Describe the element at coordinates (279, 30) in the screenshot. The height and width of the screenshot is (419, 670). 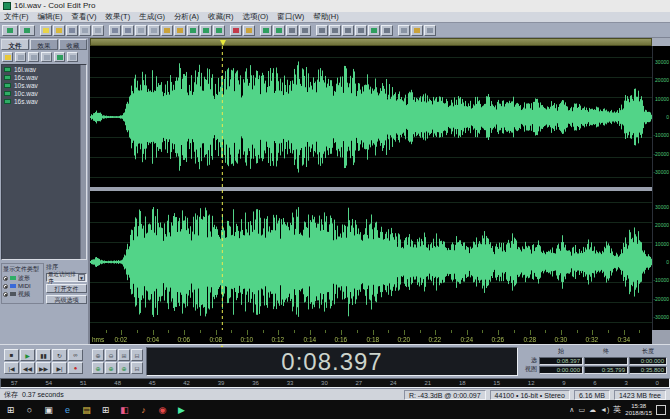
I see `play-list-button` at that location.